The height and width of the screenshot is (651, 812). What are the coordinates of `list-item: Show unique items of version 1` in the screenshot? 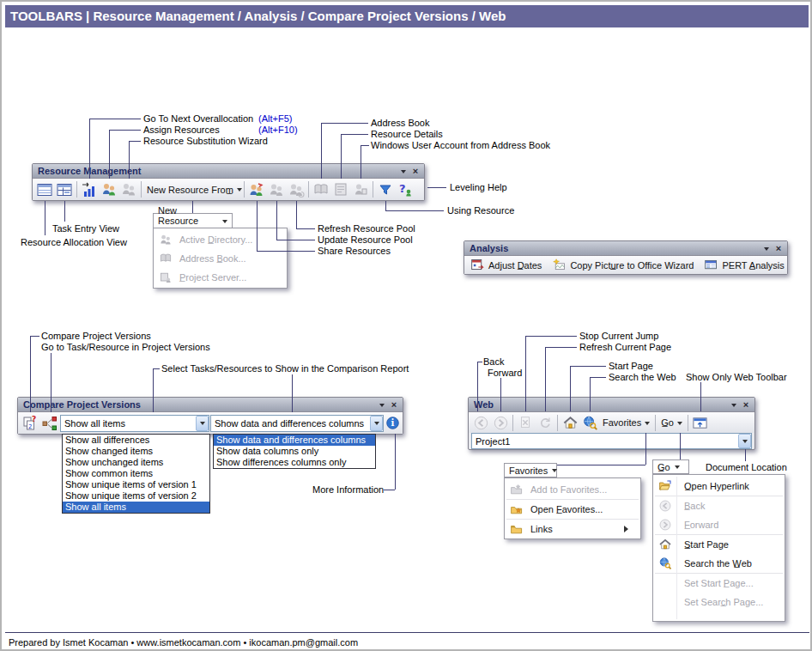 It's located at (136, 484).